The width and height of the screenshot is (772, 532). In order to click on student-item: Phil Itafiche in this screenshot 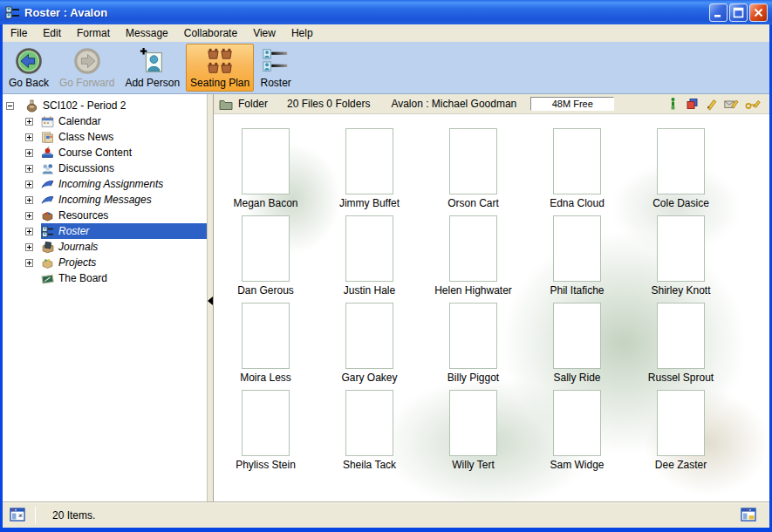, I will do `click(577, 256)`.